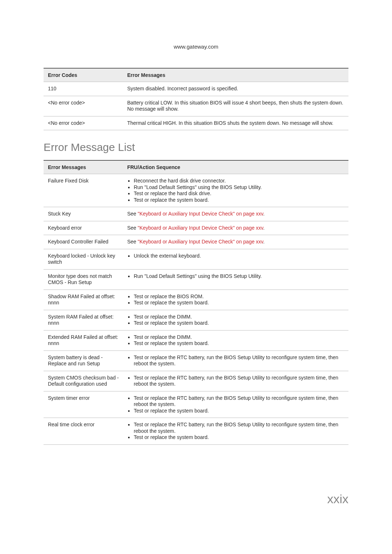  I want to click on error-message-cell: Failure Fixed Disk, so click(83, 191).